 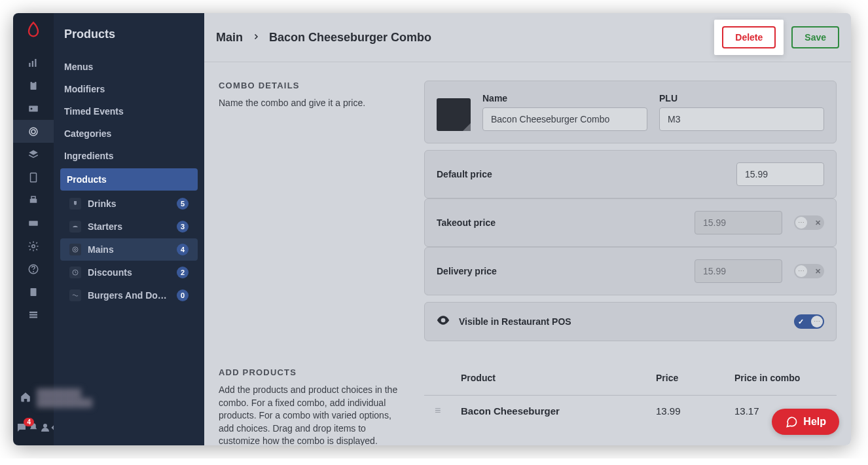 I want to click on price-label: Takeout price, so click(x=560, y=223).